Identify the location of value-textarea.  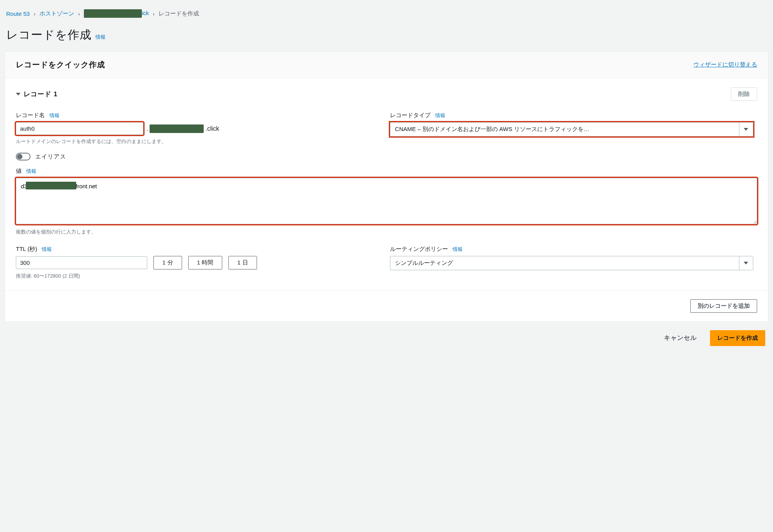
(386, 201).